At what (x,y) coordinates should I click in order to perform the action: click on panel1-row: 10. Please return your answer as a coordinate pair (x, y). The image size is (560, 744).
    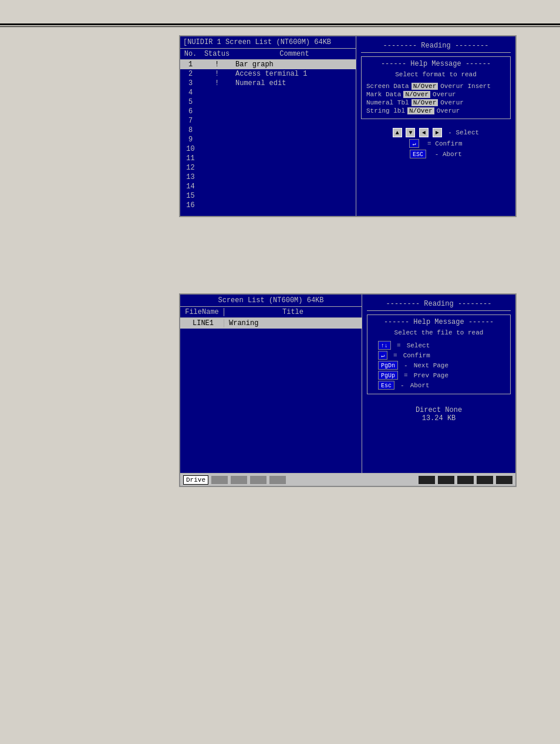
    Looking at the image, I should click on (268, 149).